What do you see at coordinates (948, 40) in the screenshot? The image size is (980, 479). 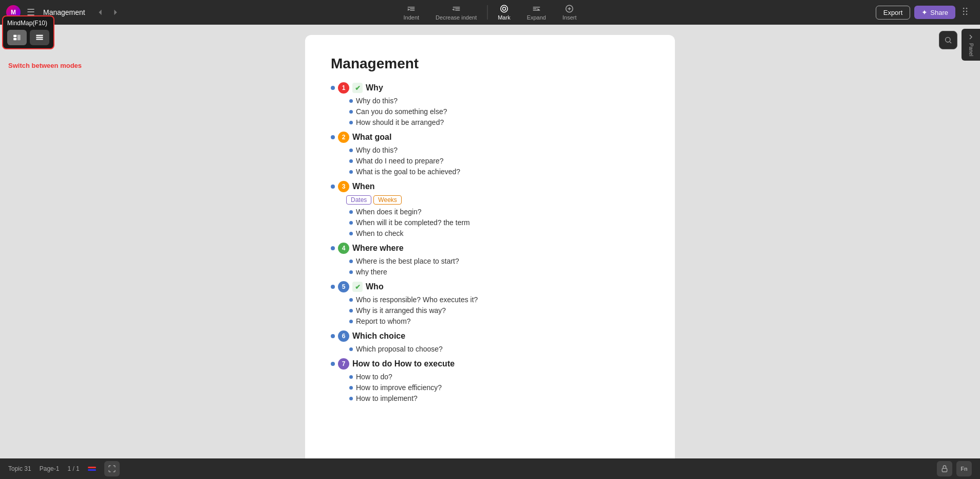 I see `search-button` at bounding box center [948, 40].